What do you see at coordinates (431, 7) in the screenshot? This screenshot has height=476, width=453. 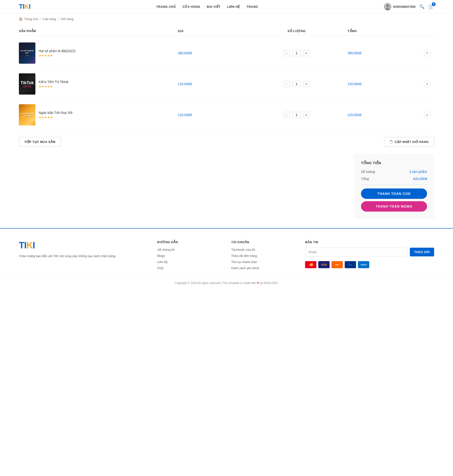 I see `cart-icon-wrap: 🛒 3` at bounding box center [431, 7].